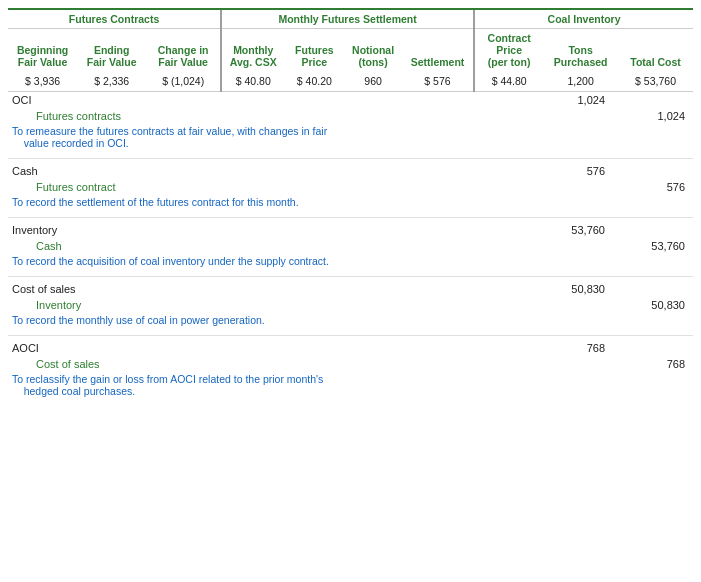  What do you see at coordinates (350, 388) in the screenshot?
I see `je5-note: To reclassify the gain or loss from AOCI…` at bounding box center [350, 388].